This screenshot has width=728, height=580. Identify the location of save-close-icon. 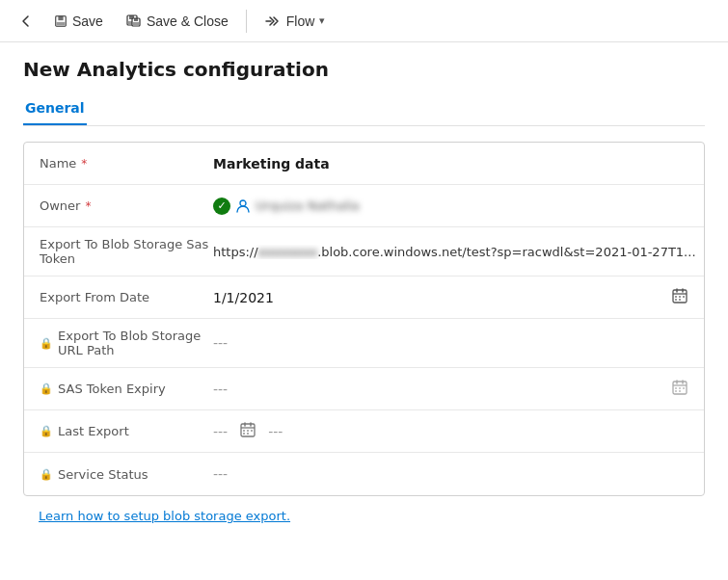
(134, 21).